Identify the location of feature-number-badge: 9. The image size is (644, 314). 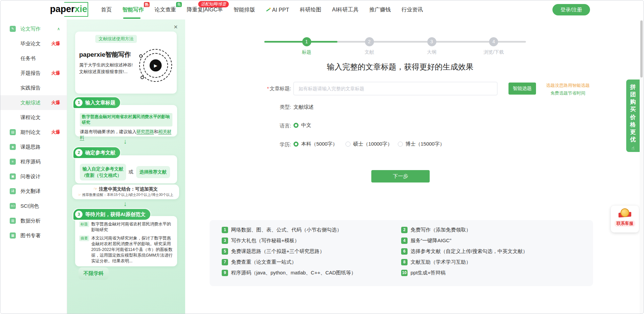
(225, 273).